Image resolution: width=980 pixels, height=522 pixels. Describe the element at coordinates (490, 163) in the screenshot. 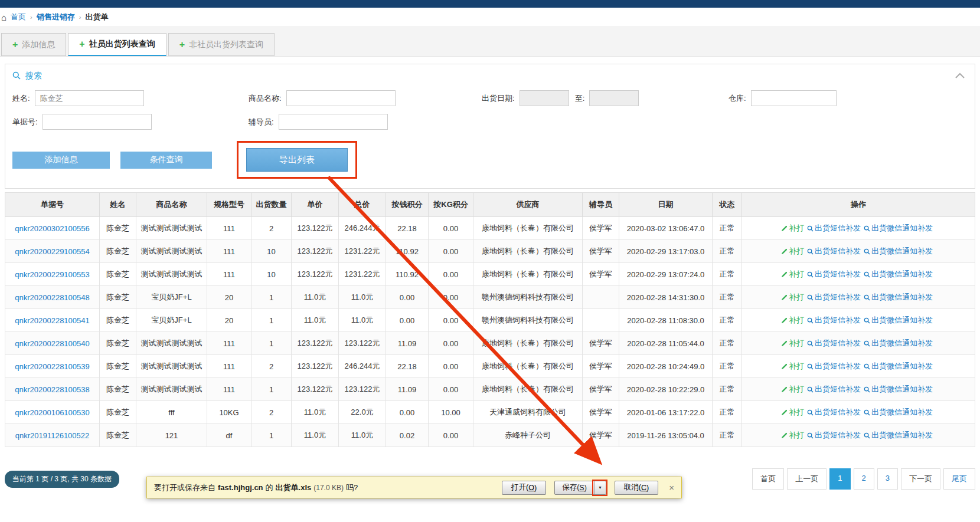

I see `search-buttons: 添加信息 条件查询 导出列表` at that location.